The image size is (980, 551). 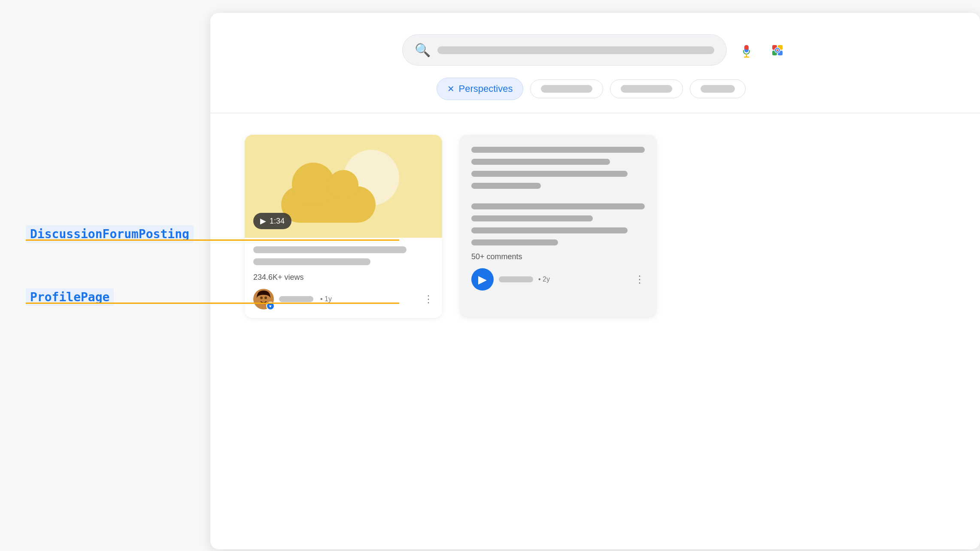 I want to click on discussion-forum-line, so click(x=212, y=240).